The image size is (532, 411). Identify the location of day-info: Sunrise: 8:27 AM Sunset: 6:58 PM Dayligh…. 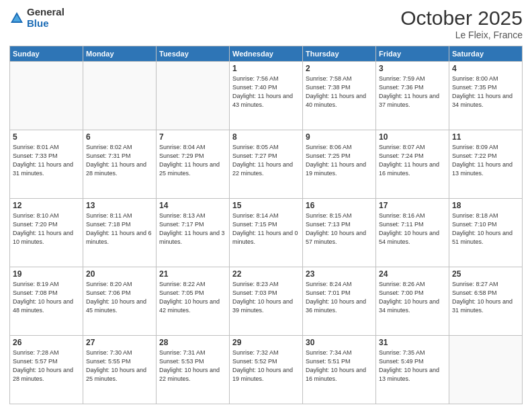
(486, 298).